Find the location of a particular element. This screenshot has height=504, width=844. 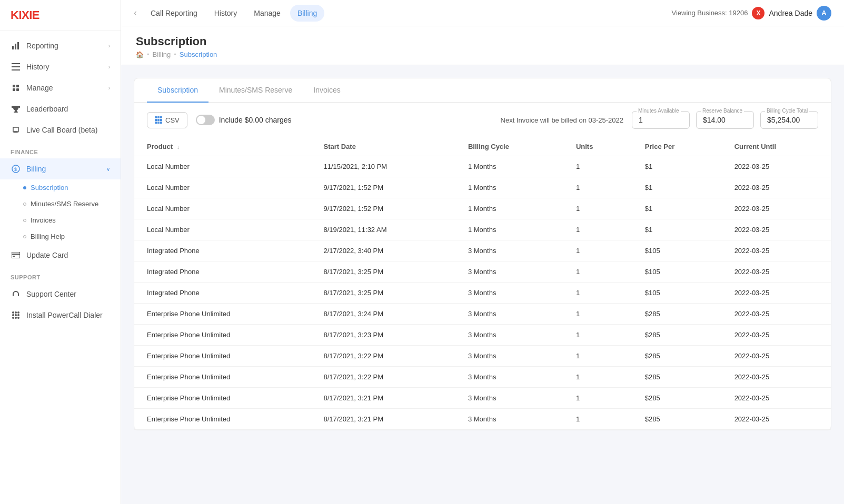

tab-minutes-sms-reserve: Minutes/SMS Reserve is located at coordinates (256, 90).